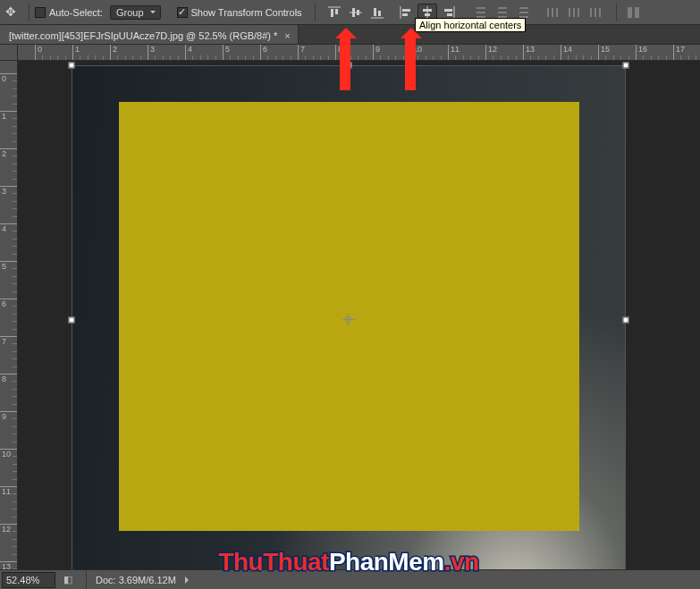  Describe the element at coordinates (29, 580) in the screenshot. I see `zoom-level-field: 52.48%` at that location.